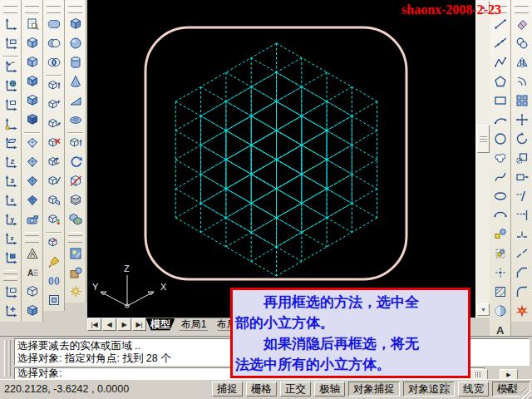 This screenshot has height=399, width=532. What do you see at coordinates (76, 25) in the screenshot?
I see `toolbar-button-box` at bounding box center [76, 25].